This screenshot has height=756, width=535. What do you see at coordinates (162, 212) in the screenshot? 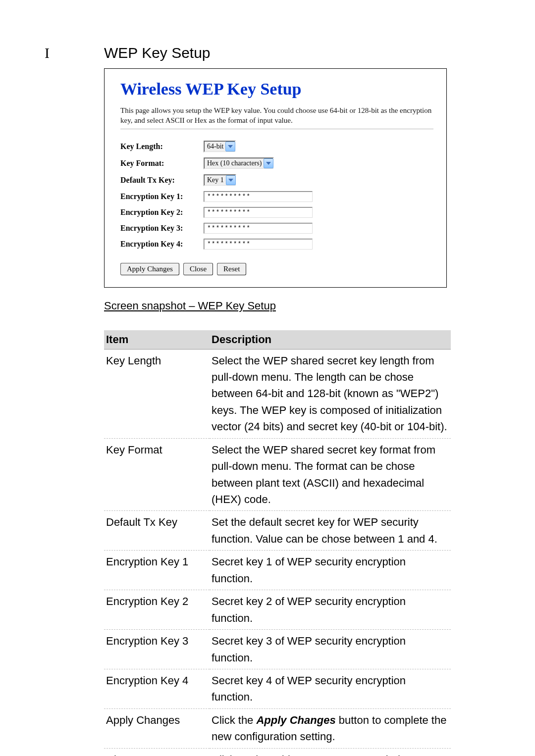
I see `encryption-key-2-label: Encryption Key 2:` at bounding box center [162, 212].